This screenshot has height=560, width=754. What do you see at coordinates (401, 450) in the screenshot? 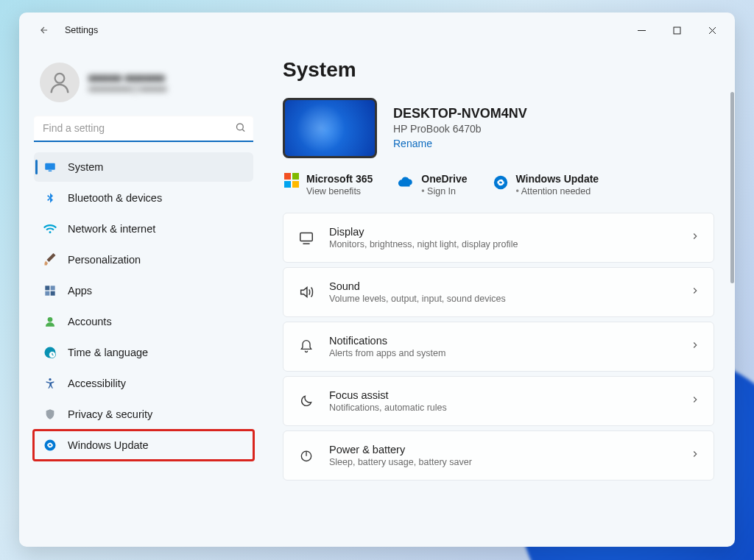
I see `card-title: Power & battery` at bounding box center [401, 450].